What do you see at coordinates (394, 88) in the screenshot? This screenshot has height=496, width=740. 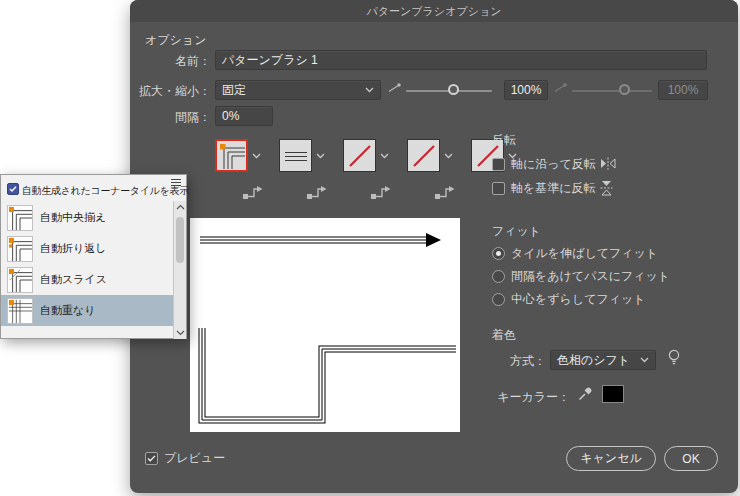 I see `scale-slider-min-icon` at bounding box center [394, 88].